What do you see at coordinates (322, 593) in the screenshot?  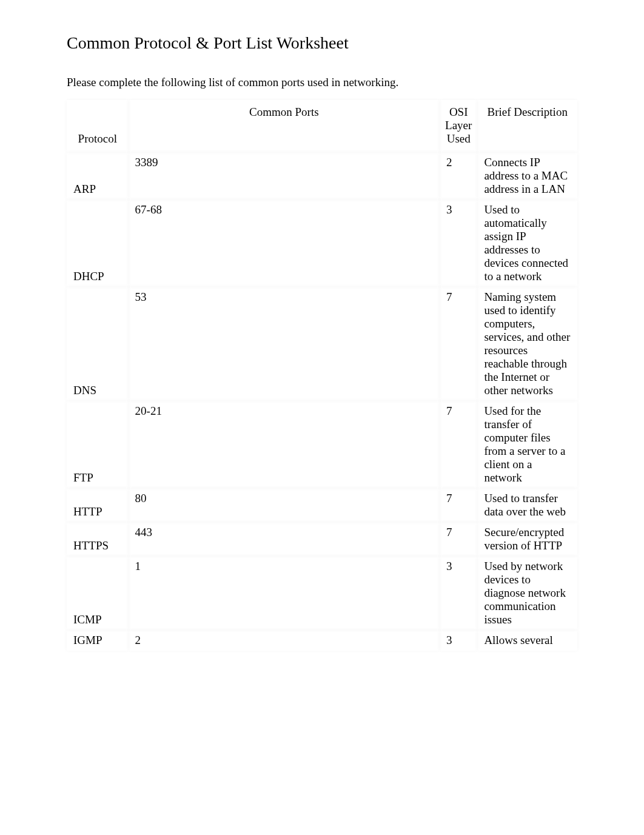 I see `table-row: ICMP 1 3 Used by network devices to diag…` at bounding box center [322, 593].